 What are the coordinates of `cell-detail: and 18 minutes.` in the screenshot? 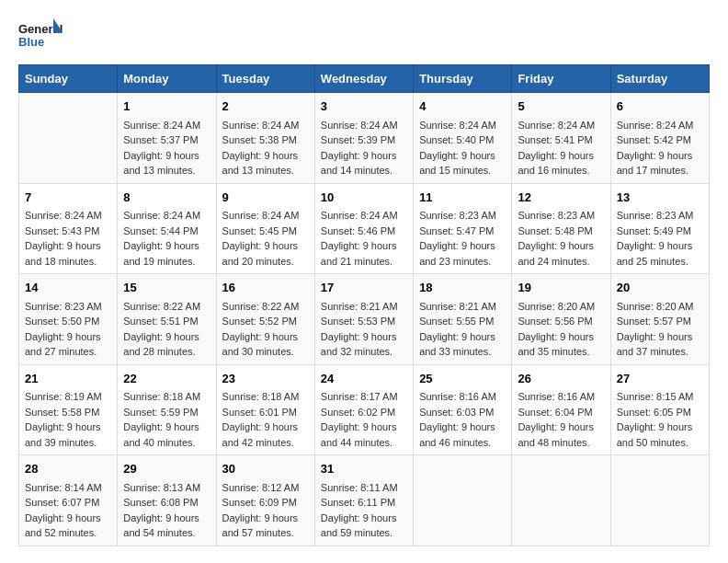 It's located at (68, 261).